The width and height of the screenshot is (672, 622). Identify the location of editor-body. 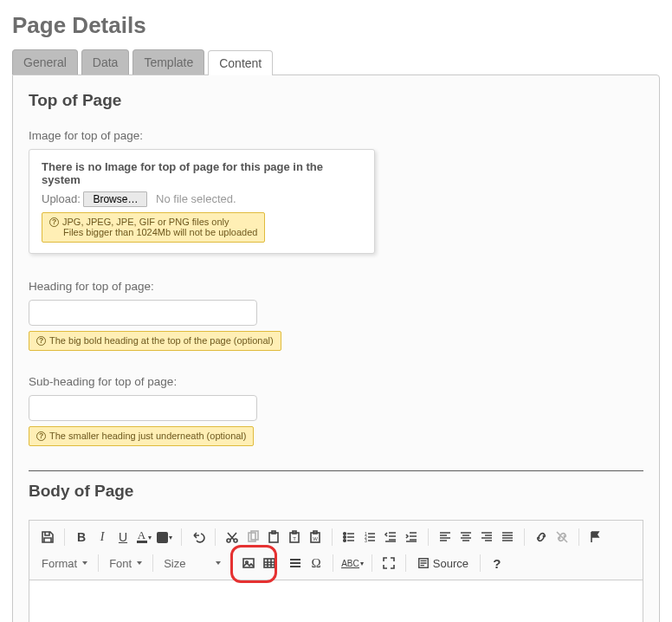
(336, 601).